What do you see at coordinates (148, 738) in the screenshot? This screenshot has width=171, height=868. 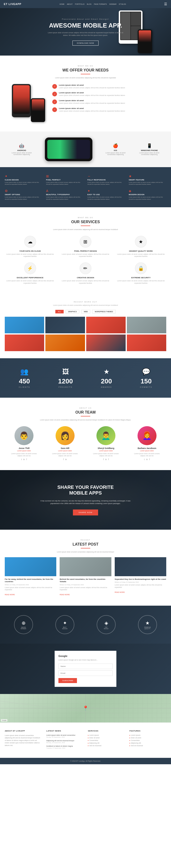 I see `footer-feature-link-2: ▸ Dolor sit amet` at bounding box center [148, 738].